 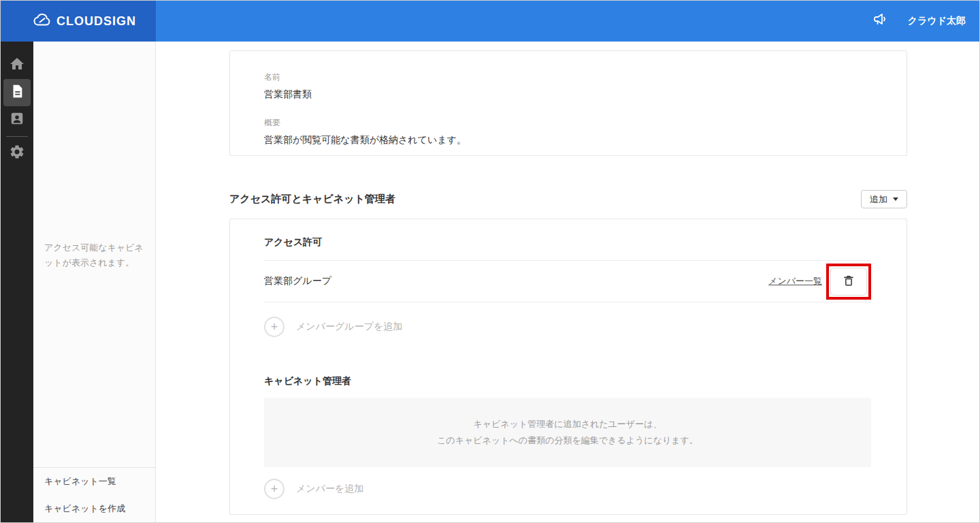 What do you see at coordinates (94, 481) in the screenshot?
I see `cabinet-list-link: キャビネット一覧` at bounding box center [94, 481].